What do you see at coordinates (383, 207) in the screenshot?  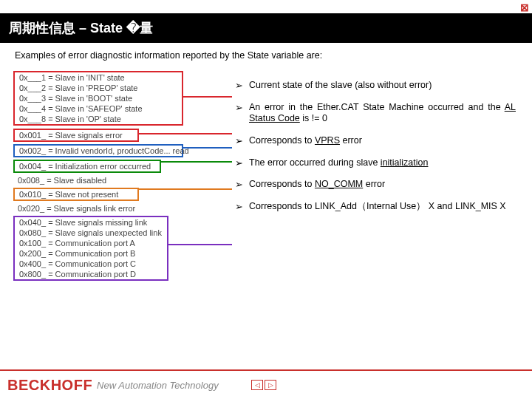 I see `bullet-text: Corresponds to LINK_Add（Internal Use） X …` at bounding box center [383, 207].